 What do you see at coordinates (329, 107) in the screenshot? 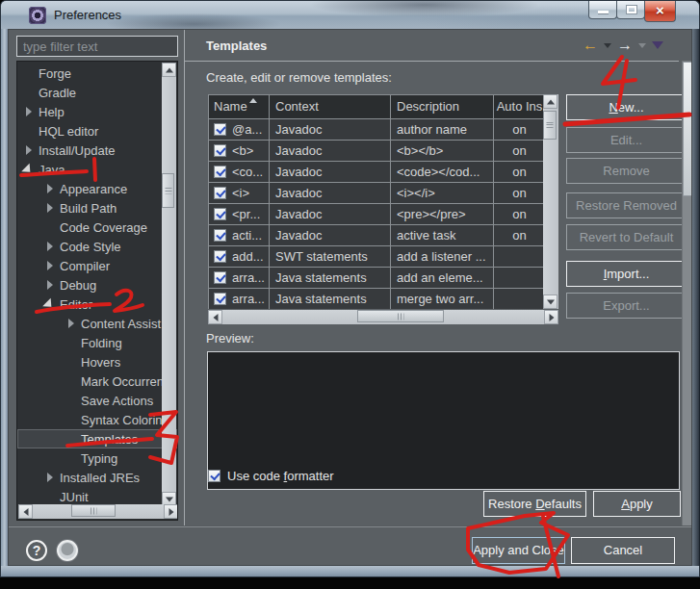
I see `column-header-context: Context` at bounding box center [329, 107].